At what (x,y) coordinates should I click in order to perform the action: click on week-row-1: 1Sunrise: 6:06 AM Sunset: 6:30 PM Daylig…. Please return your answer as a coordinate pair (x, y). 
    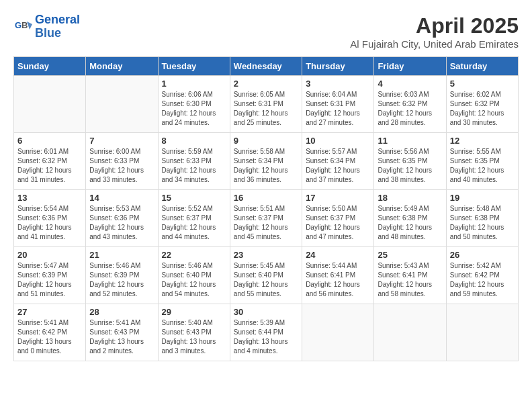
    Looking at the image, I should click on (266, 105).